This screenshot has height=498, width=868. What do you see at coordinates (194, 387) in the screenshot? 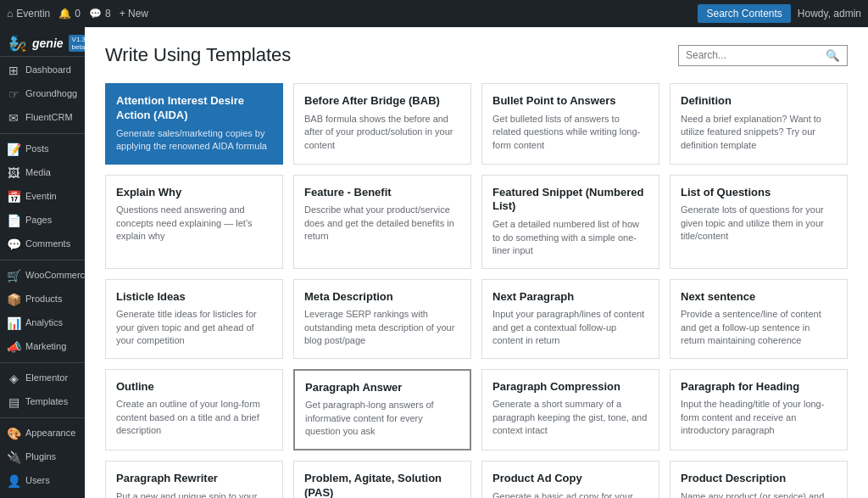
I see `template-name: Outline` at bounding box center [194, 387].